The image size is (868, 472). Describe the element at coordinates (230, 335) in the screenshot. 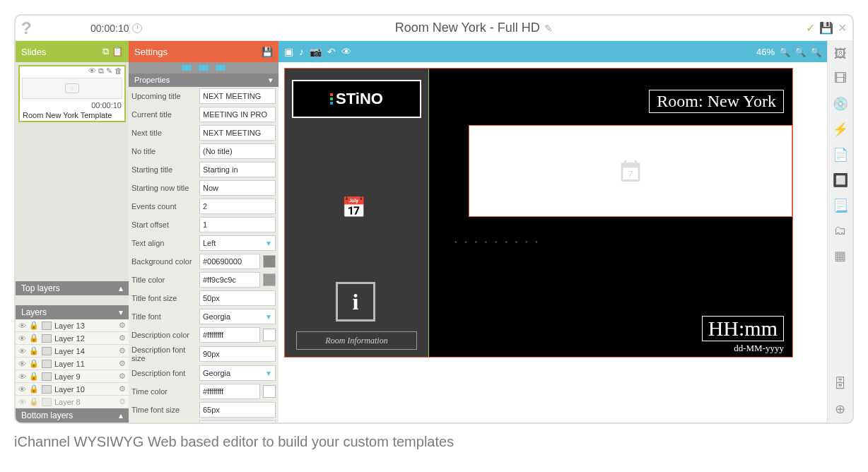

I see `description-color-input` at that location.